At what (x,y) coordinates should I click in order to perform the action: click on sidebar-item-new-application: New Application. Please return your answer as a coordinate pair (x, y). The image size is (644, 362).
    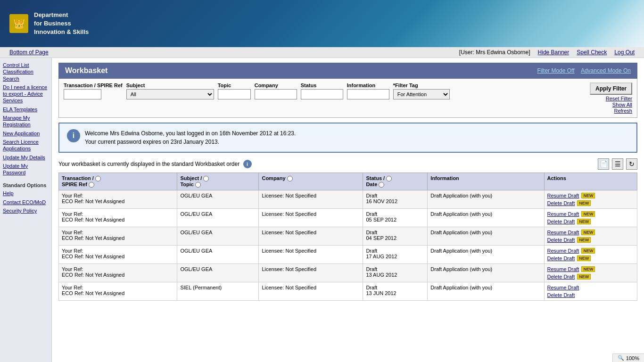
    Looking at the image, I should click on (25, 133).